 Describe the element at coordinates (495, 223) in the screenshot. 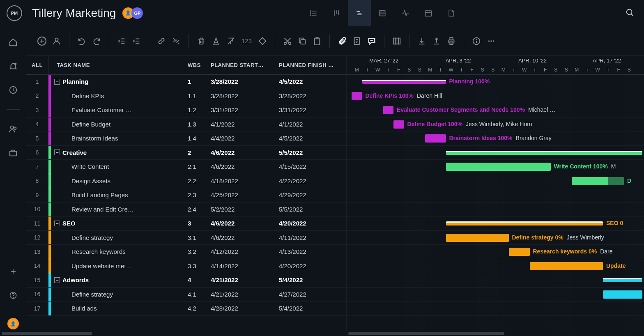

I see `gantt-row: SEO 0` at that location.